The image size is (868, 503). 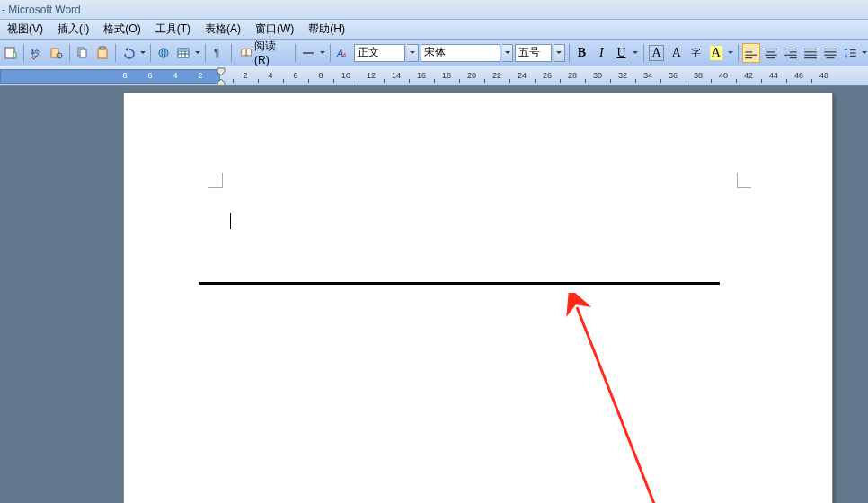 I want to click on char-space-button: 字, so click(x=696, y=53).